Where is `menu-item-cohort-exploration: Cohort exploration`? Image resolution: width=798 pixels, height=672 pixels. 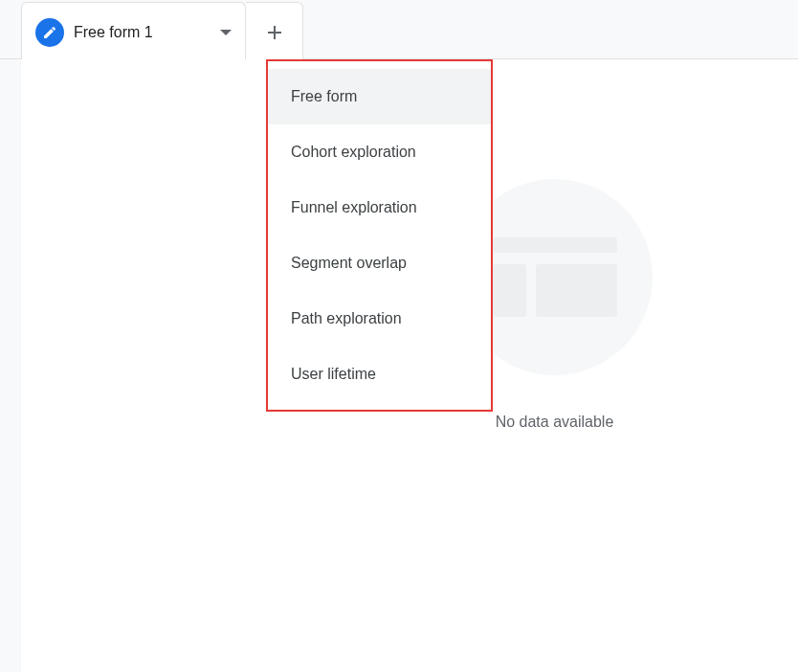 menu-item-cohort-exploration: Cohort exploration is located at coordinates (379, 152).